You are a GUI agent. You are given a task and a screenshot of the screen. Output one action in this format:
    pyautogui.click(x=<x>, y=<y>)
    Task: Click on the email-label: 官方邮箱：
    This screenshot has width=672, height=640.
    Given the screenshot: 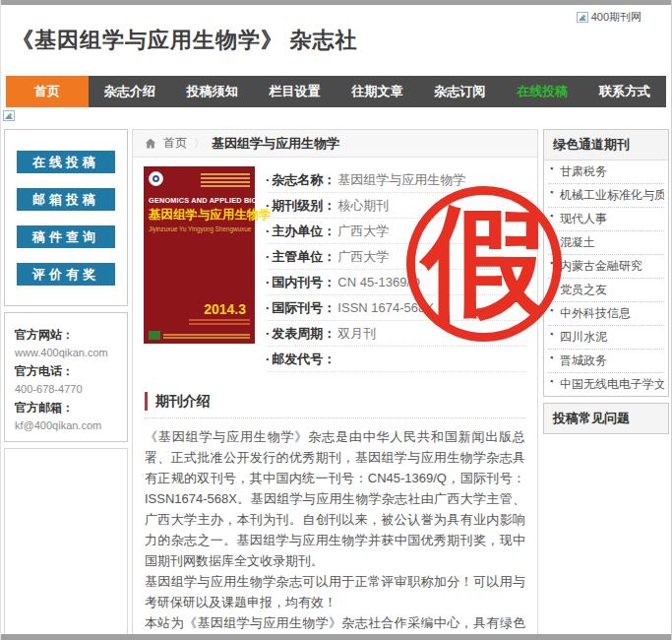 What is the action you would take?
    pyautogui.click(x=66, y=408)
    